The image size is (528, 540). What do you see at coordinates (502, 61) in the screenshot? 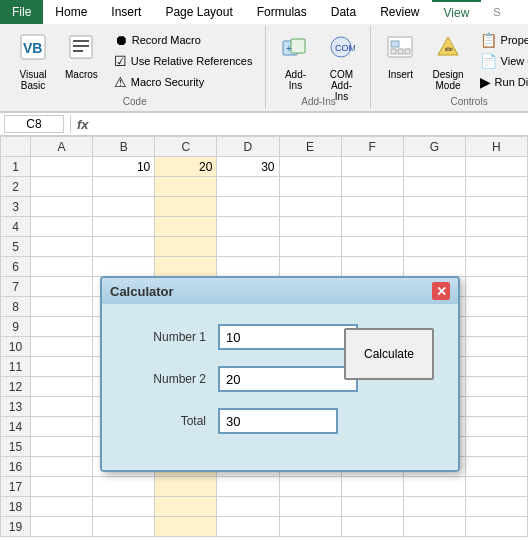
I see `view-code-button: 📄 View Code` at bounding box center [502, 61].